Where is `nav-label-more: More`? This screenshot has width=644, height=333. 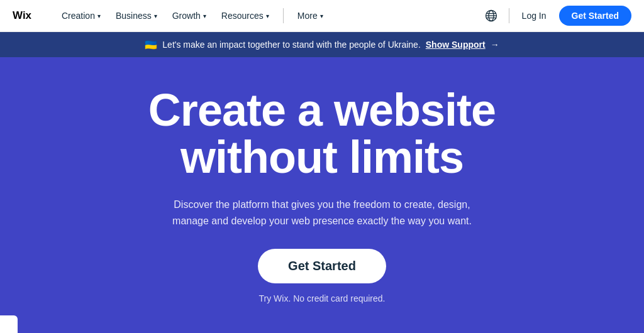 nav-label-more: More is located at coordinates (308, 16).